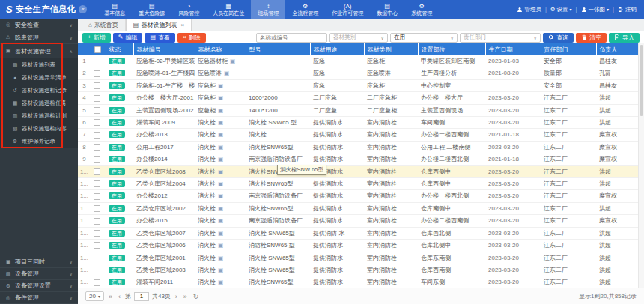  I want to click on nav-item: ▤ 重大危险源, so click(151, 9).